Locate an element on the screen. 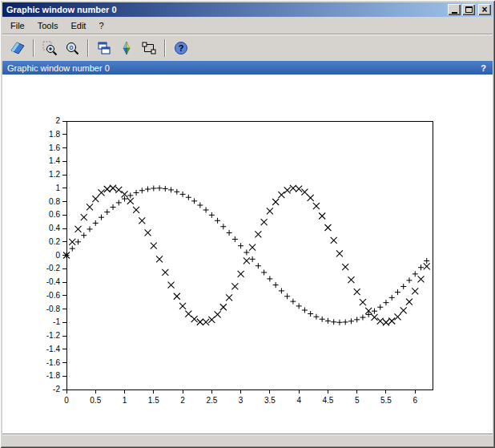  rotation-icon is located at coordinates (127, 48).